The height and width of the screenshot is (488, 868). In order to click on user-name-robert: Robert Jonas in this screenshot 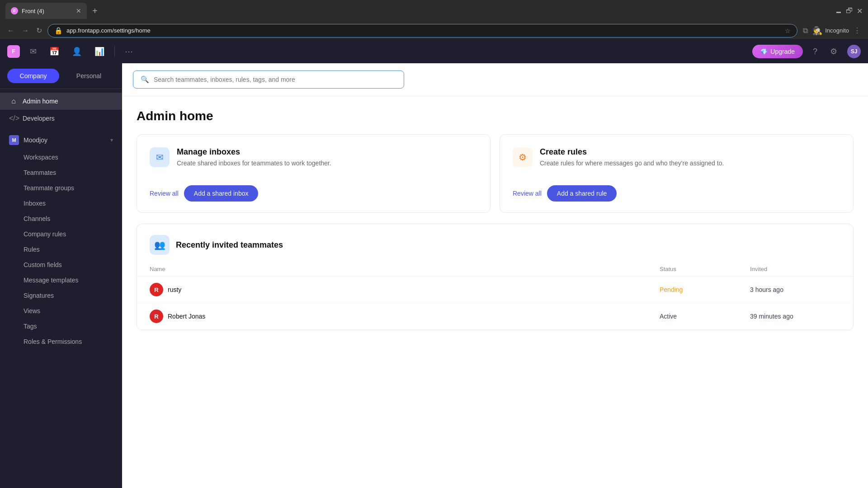, I will do `click(186, 316)`.